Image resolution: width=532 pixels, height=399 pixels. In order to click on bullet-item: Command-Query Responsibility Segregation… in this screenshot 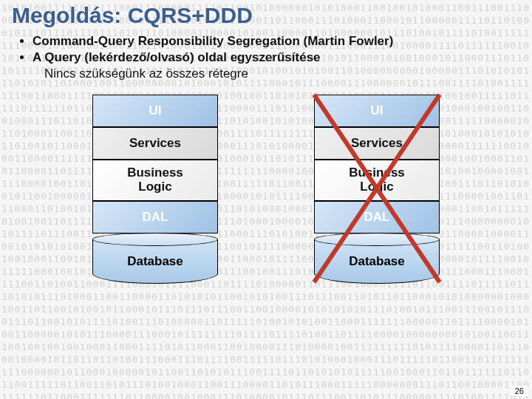, I will do `click(276, 41)`.